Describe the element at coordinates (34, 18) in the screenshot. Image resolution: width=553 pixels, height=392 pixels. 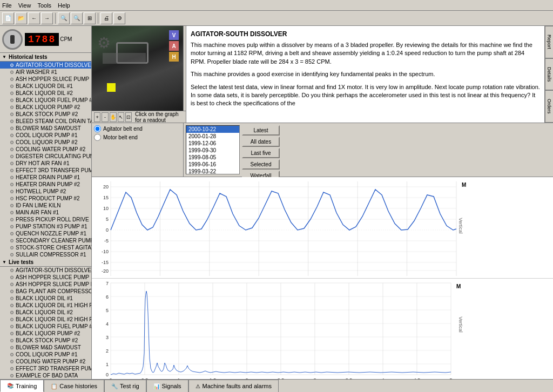
I see `back-button: ←` at that location.